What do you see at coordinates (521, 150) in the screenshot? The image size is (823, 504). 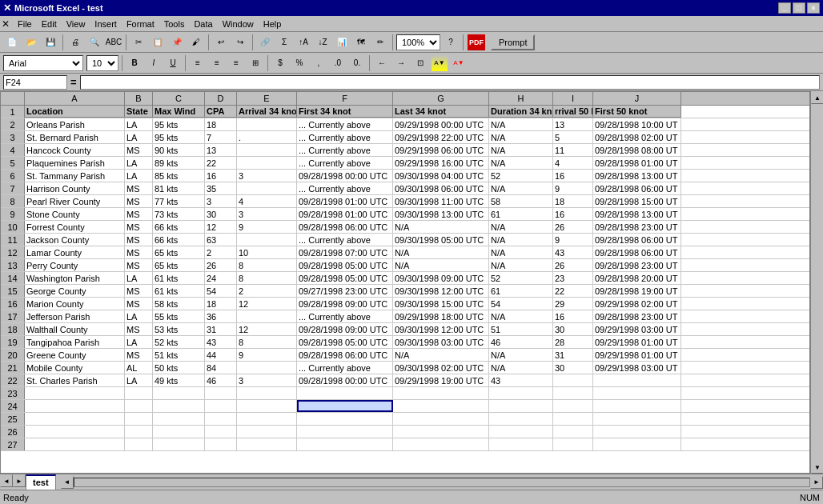 I see `cell-4-7: N/A` at bounding box center [521, 150].